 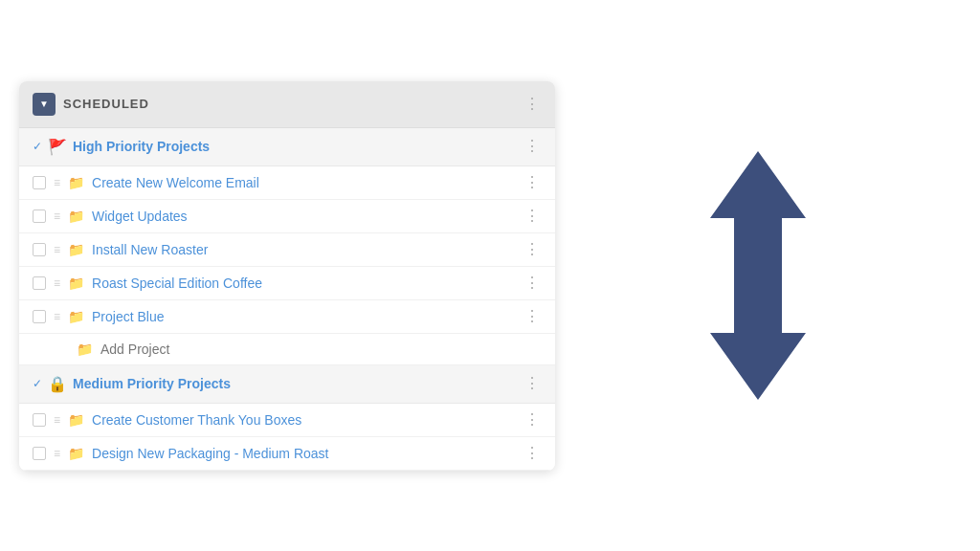 I want to click on up-down-arrow-icon, so click(x=758, y=276).